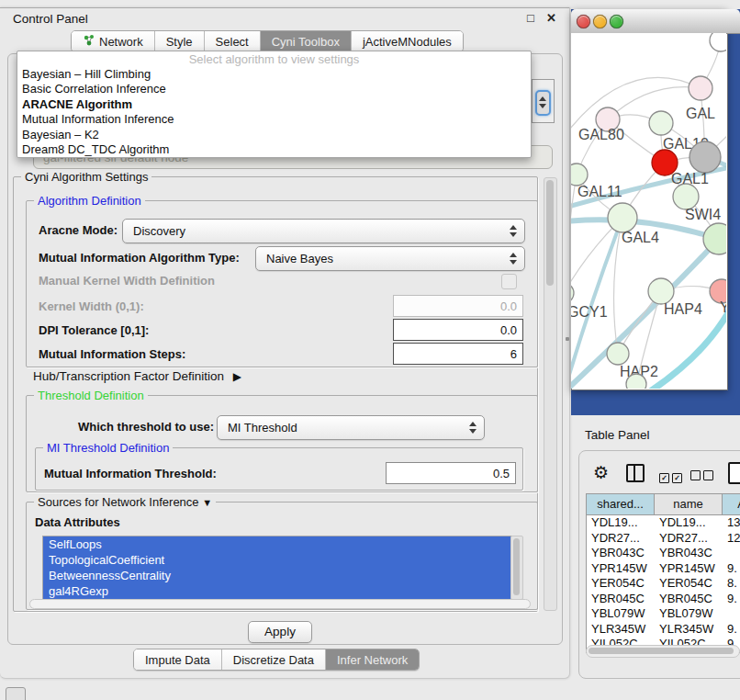  I want to click on node-label-swi4: SWI4, so click(703, 215).